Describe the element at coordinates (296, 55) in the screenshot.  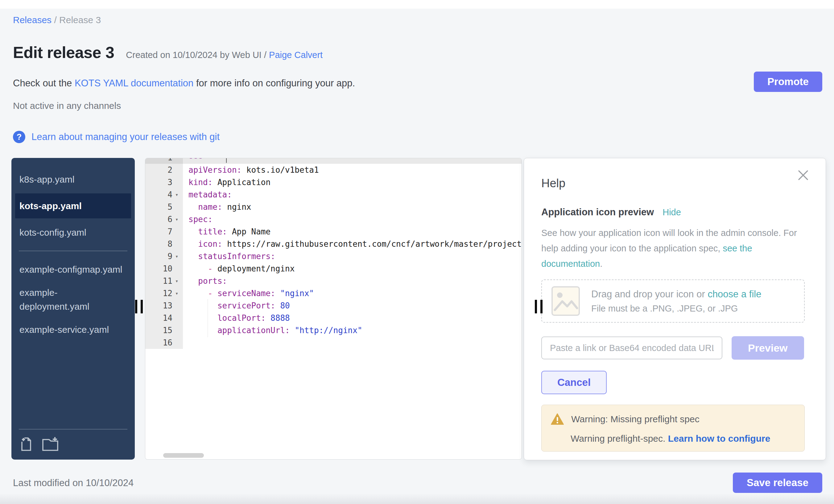
I see `author-link: Paige Calvert` at that location.